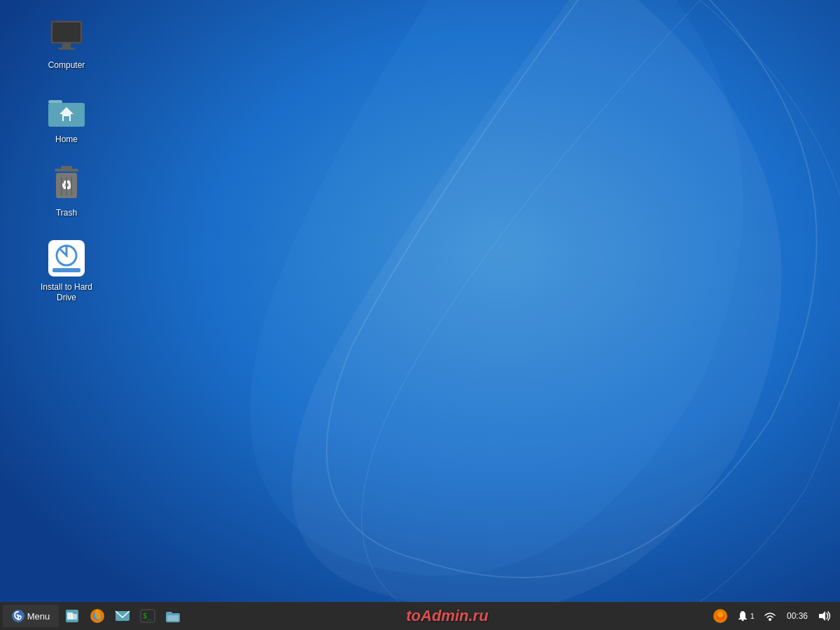  Describe the element at coordinates (148, 616) in the screenshot. I see `terminal-icon: $_` at that location.